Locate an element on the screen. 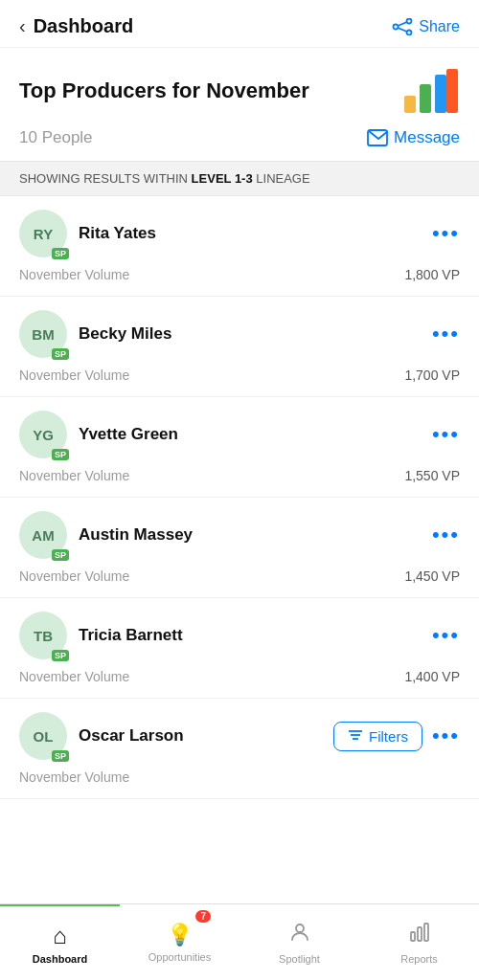 This screenshot has height=980, width=479. message-label: Message is located at coordinates (427, 138).